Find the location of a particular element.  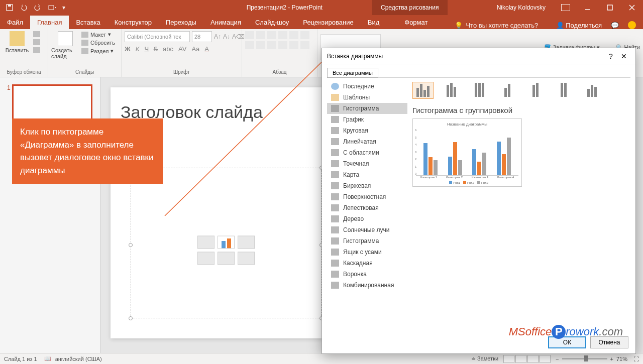

cat-stock: Биржевая is located at coordinates (367, 186).